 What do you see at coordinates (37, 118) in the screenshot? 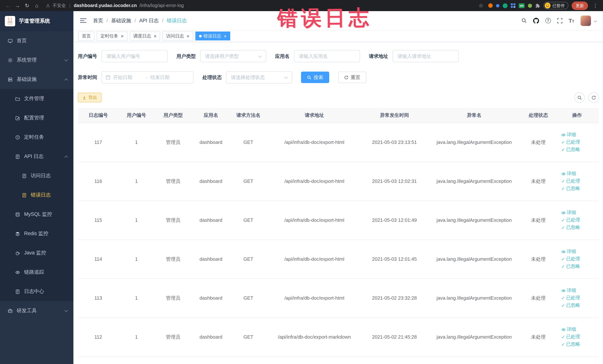
I see `sidebar-item-config-management: 配置管理` at bounding box center [37, 118].